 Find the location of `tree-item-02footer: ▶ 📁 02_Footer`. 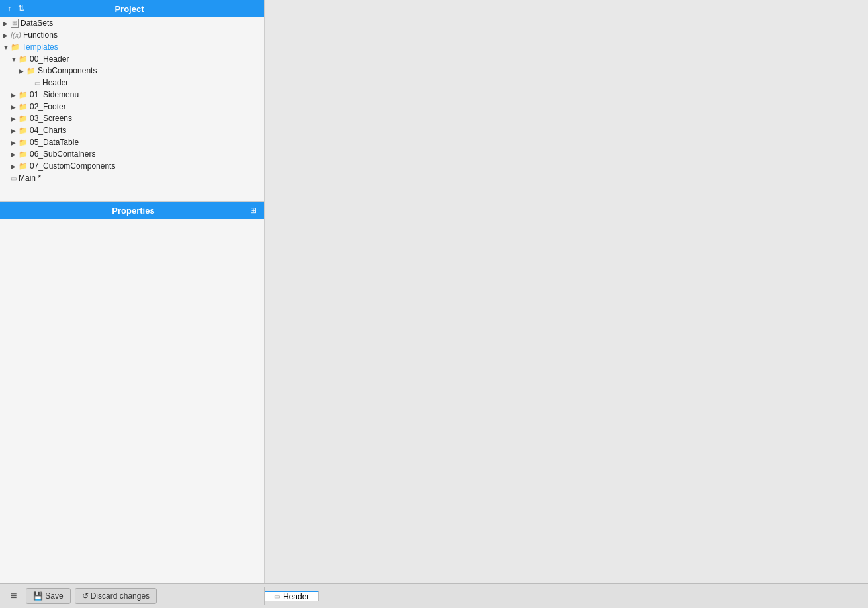

tree-item-02footer: ▶ 📁 02_Footer is located at coordinates (132, 107).